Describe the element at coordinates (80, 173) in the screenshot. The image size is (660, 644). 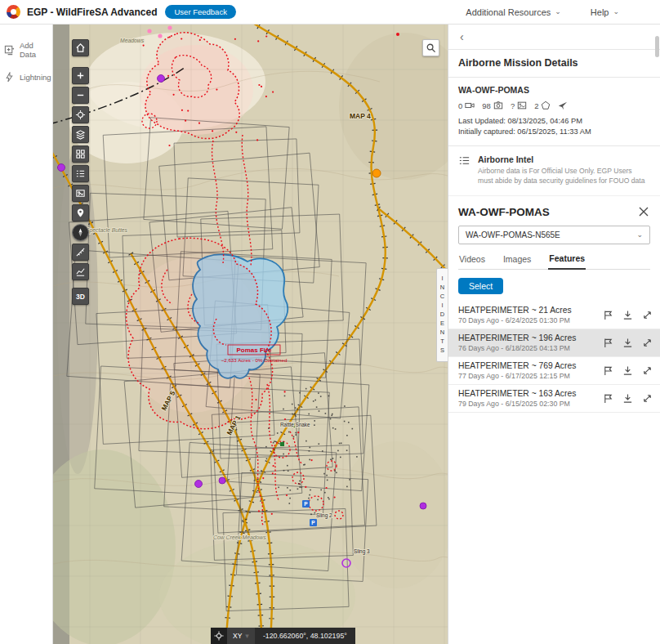
I see `legend-button` at that location.